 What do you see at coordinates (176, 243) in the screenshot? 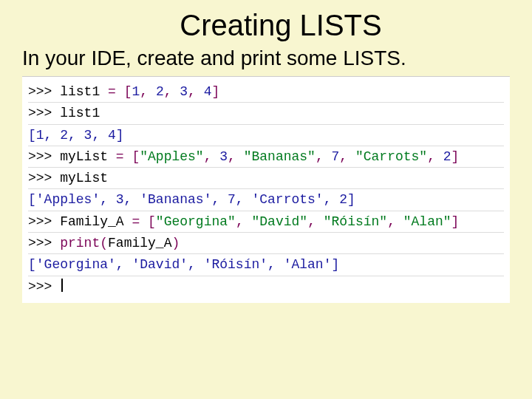
I see `paren-close: )` at bounding box center [176, 243].